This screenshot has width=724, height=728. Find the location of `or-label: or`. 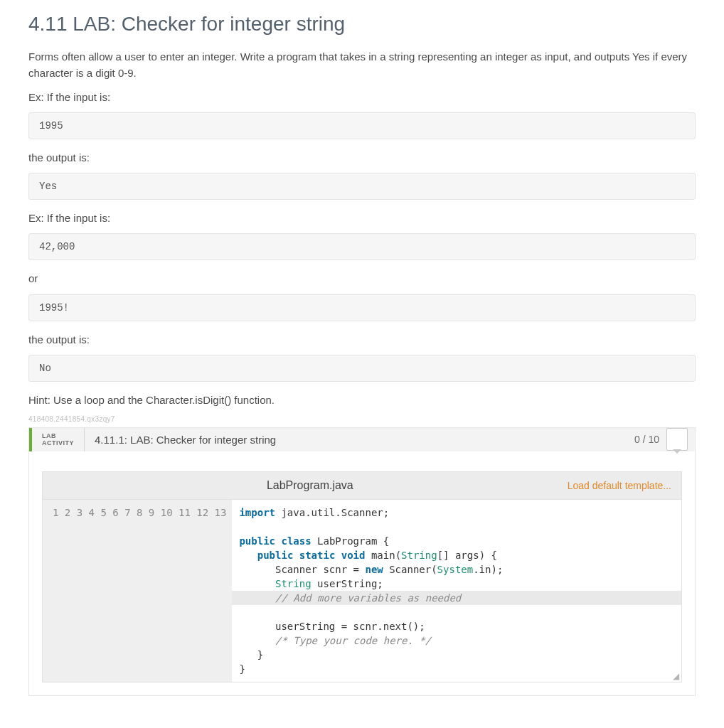

or-label: or is located at coordinates (362, 279).